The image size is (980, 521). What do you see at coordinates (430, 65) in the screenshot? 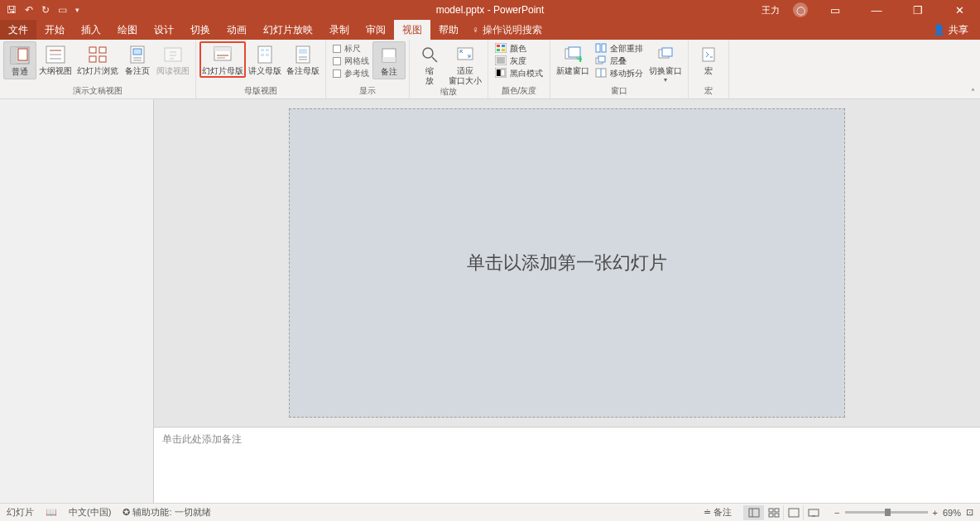
I see `zoom-button: 缩 放` at bounding box center [430, 65].